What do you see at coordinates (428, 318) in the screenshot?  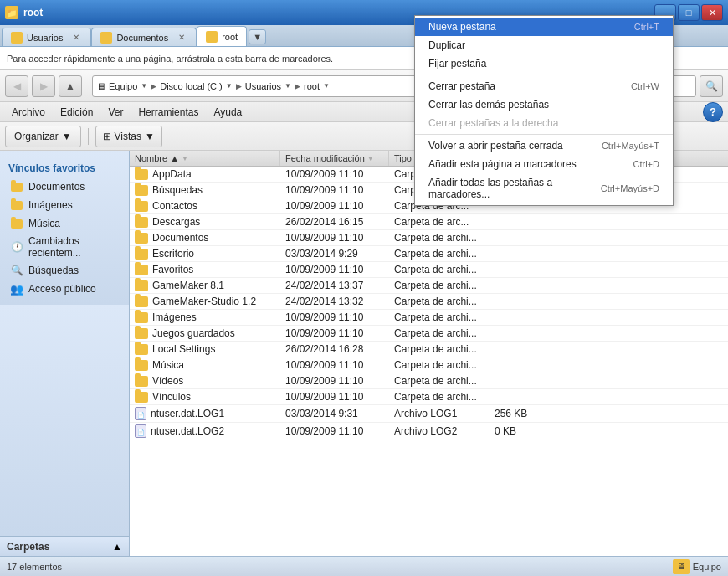 I see `table-row: Imágenes10/09/2009 11:10Carpeta de archi…` at bounding box center [428, 318].